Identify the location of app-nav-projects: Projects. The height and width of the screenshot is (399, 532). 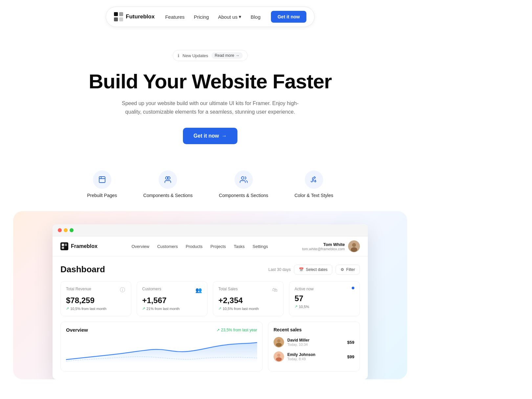
(218, 246).